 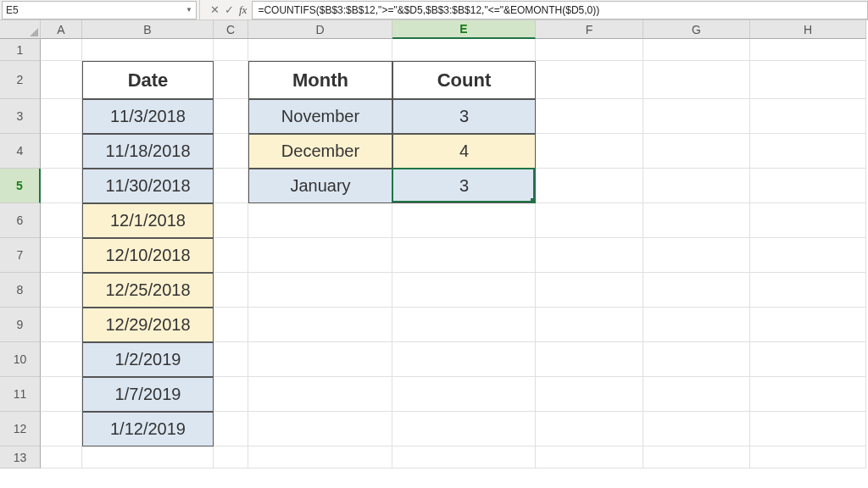 I want to click on month-cell: December, so click(x=320, y=151).